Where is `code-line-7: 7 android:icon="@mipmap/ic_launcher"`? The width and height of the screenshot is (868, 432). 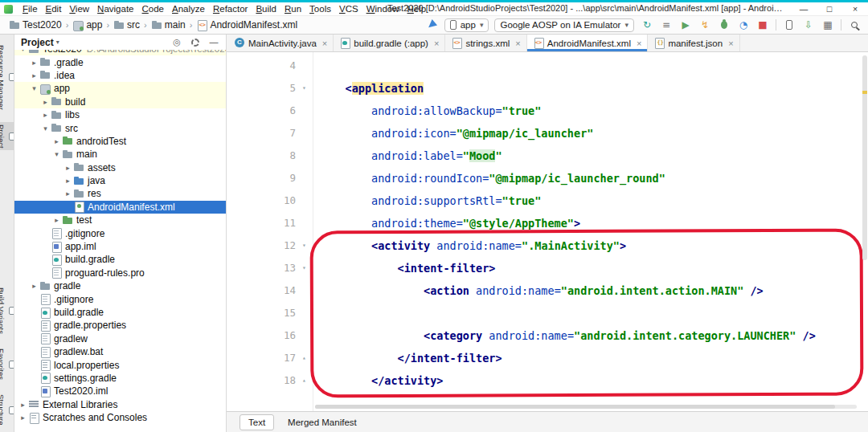
code-line-7: 7 android:icon="@mipmap/ic_launcher" is located at coordinates (547, 133).